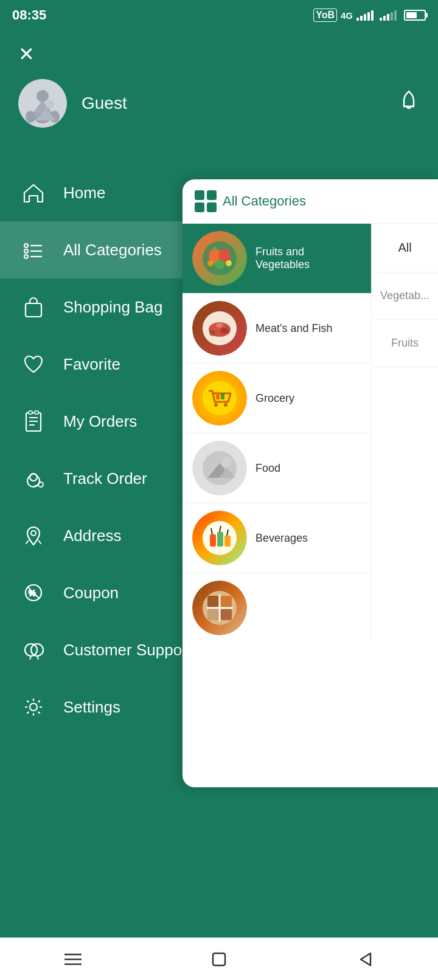 This screenshot has width=438, height=980. I want to click on category-item-fruits-veg: Fruits and Vegetables, so click(277, 259).